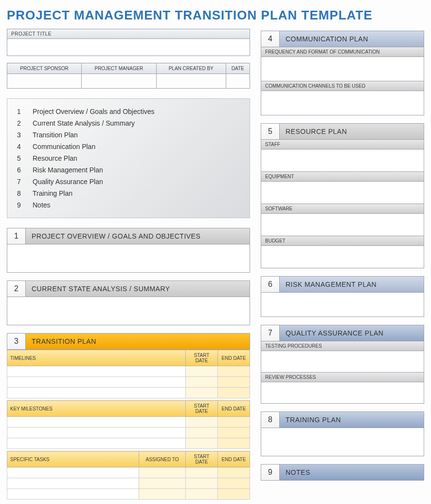 The height and width of the screenshot is (504, 431). I want to click on toc-item: 4Communication Plan, so click(128, 147).